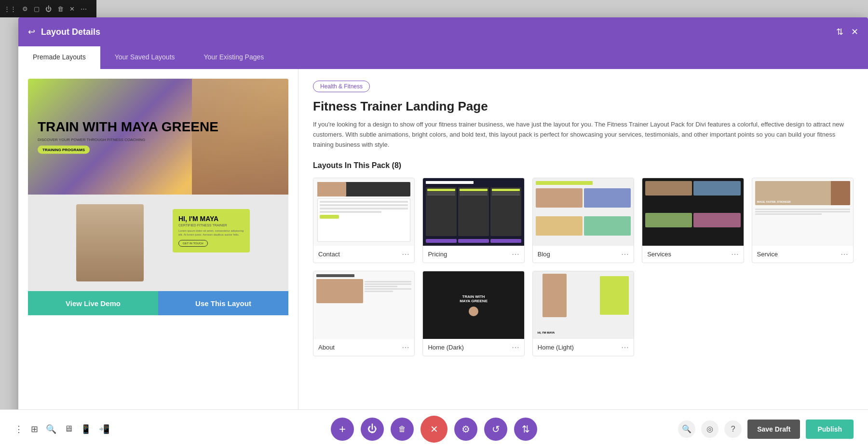 Image resolution: width=868 pixels, height=448 pixels. Describe the element at coordinates (687, 429) in the screenshot. I see `search-circle-icon: 🔍` at that location.